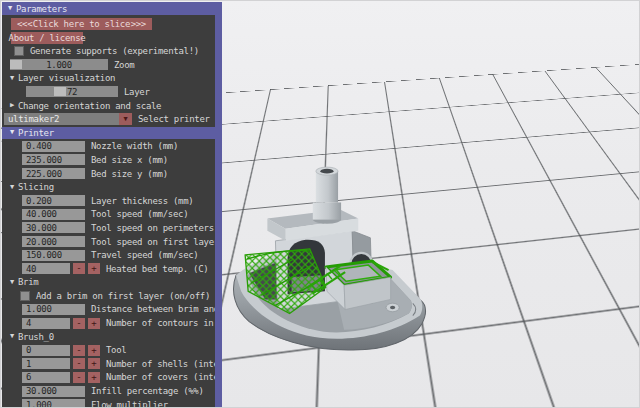 This screenshot has height=408, width=640. I want to click on printer-select-value: ultimaker2, so click(34, 119).